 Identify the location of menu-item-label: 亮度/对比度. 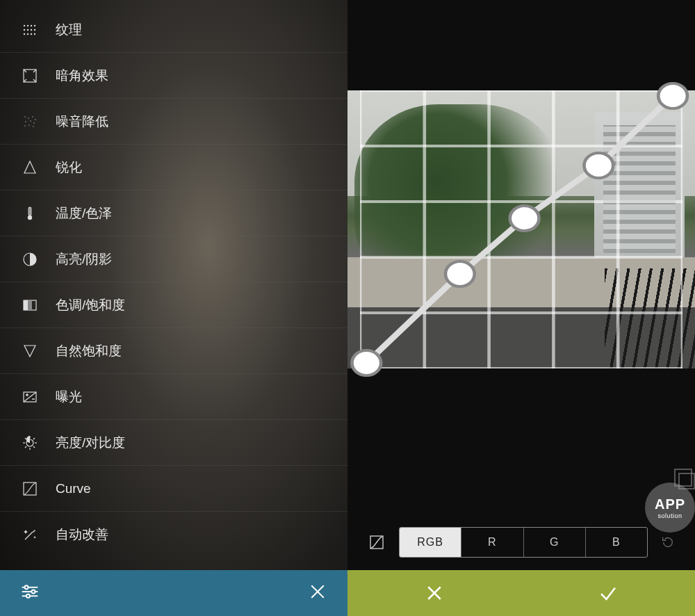
(90, 443).